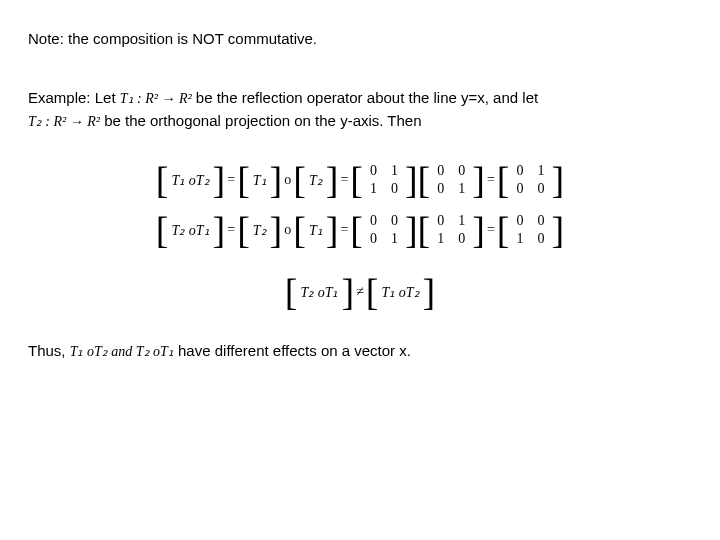 The image size is (720, 540). What do you see at coordinates (191, 230) in the screenshot?
I see `eq2-lhs: T₂ oT₁` at bounding box center [191, 230].